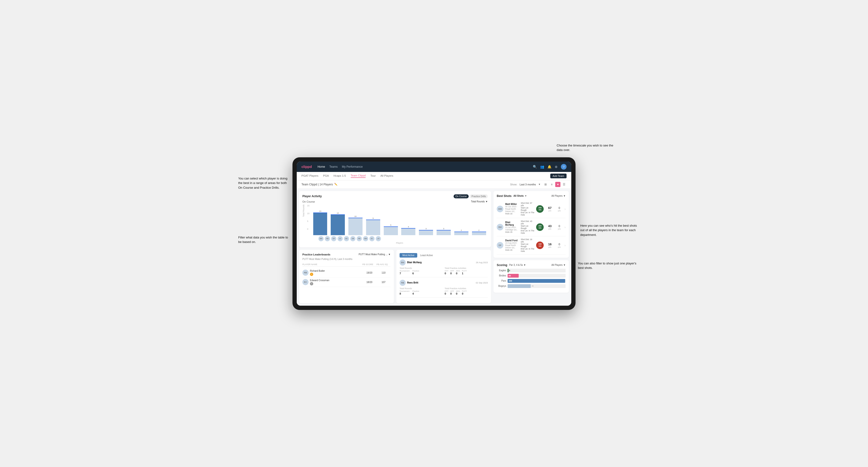 This screenshot has height=467, width=868. I want to click on sub-nav-hcaps: Hcaps 1-5, so click(340, 176).